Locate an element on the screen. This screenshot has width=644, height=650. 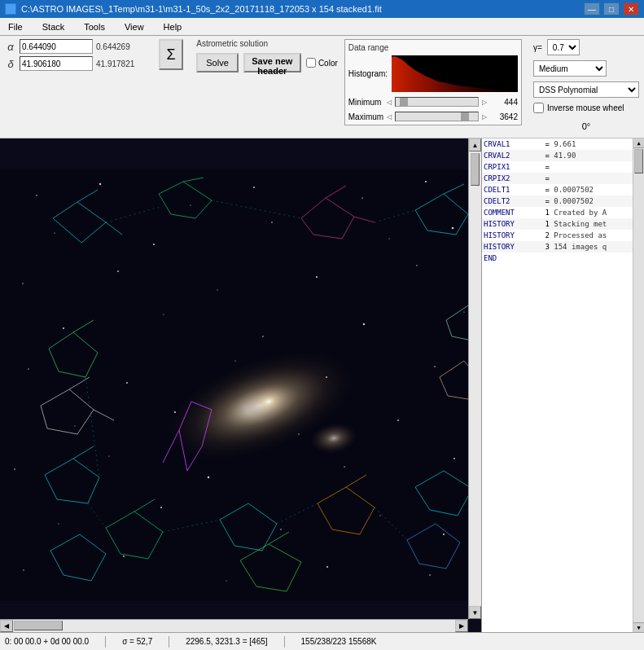
histogram-canvas is located at coordinates (454, 73).